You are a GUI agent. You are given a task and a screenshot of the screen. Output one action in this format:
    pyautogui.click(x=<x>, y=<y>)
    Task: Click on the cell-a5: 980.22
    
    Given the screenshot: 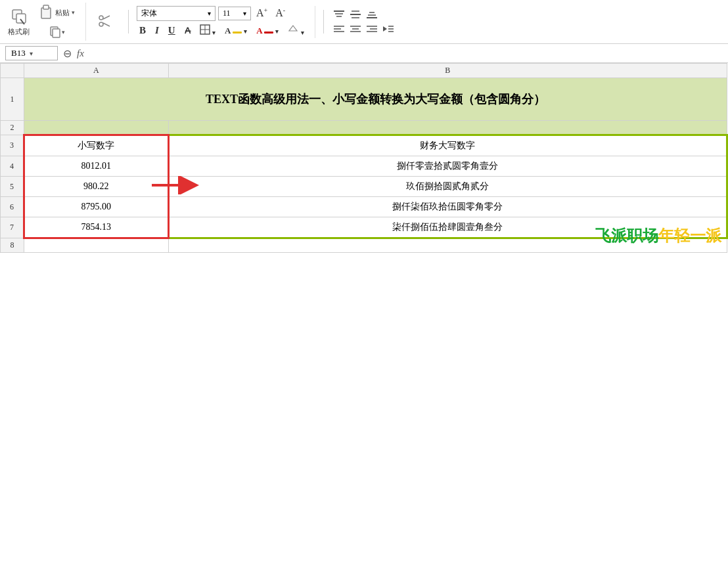 What is the action you would take?
    pyautogui.click(x=96, y=187)
    